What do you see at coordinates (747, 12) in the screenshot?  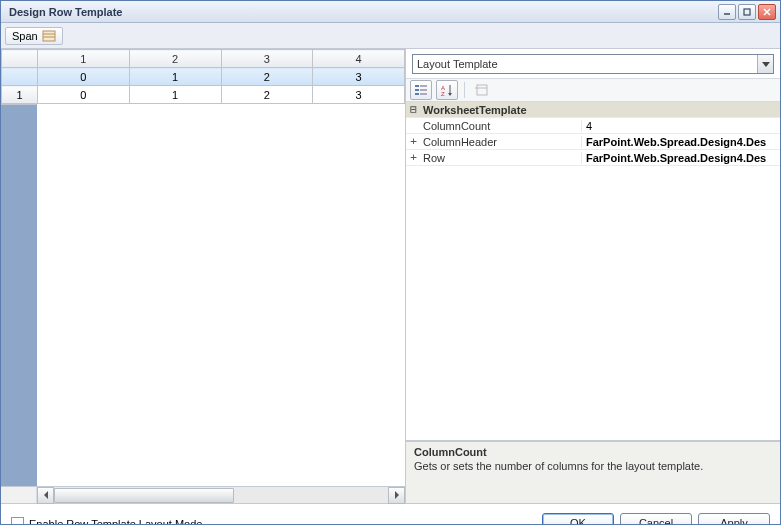 I see `window-controls` at bounding box center [747, 12].